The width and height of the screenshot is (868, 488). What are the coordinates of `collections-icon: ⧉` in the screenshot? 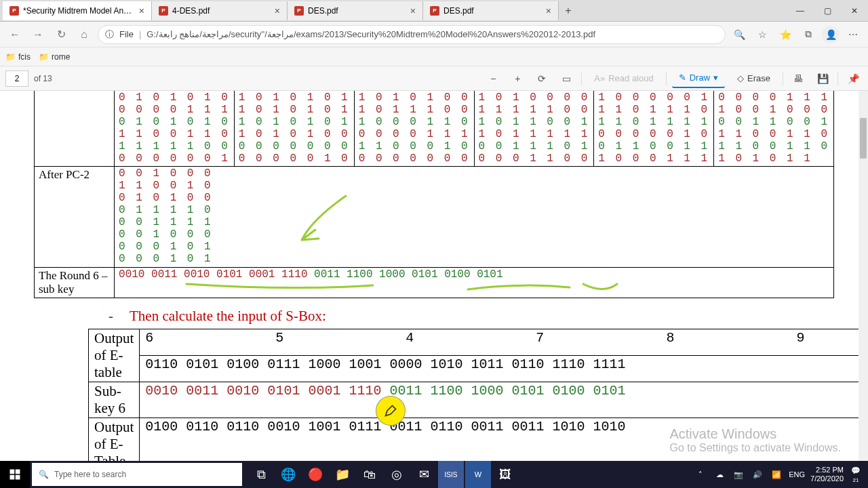 It's located at (808, 35).